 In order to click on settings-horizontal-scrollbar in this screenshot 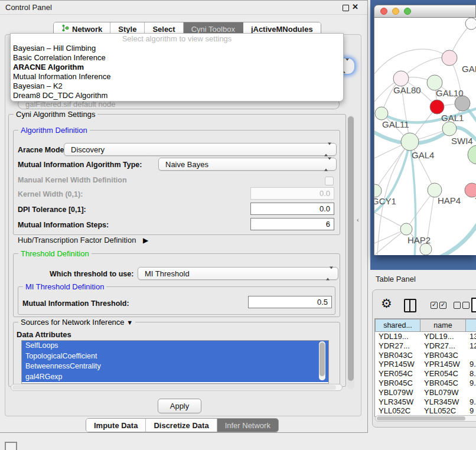, I will do `click(177, 387)`.